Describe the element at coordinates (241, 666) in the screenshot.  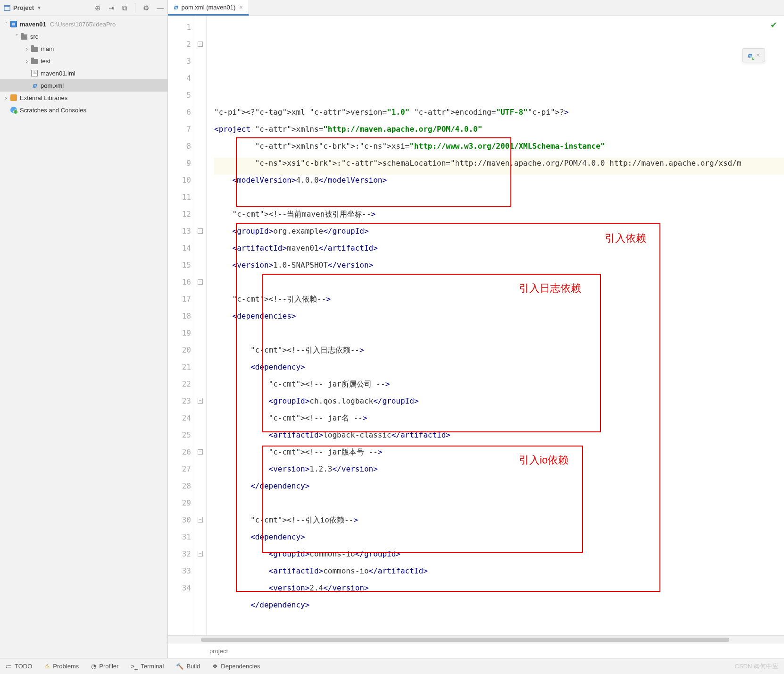
I see `label: Dependencies` at that location.